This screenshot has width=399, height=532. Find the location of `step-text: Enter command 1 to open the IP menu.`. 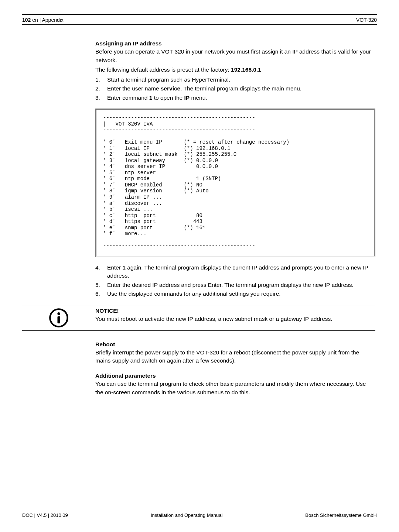

step-text: Enter command 1 to open the IP menu. is located at coordinates (241, 98).